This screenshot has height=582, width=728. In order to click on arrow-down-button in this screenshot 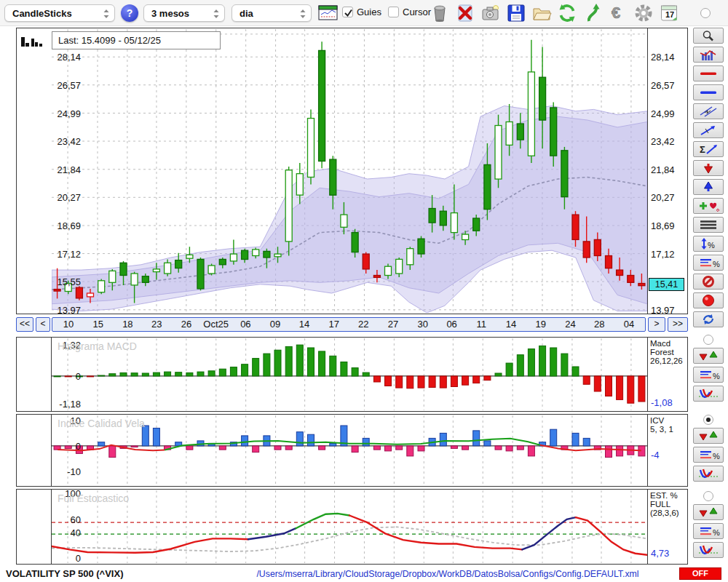, I will do `click(708, 168)`.